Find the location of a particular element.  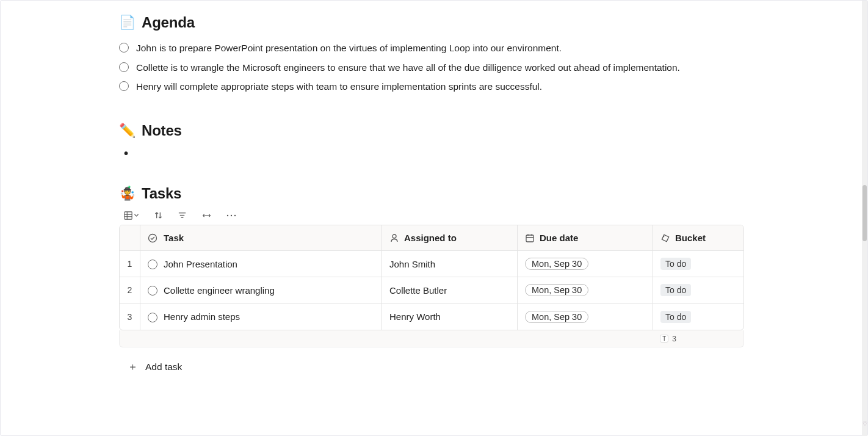

plus-icon: ＋ is located at coordinates (133, 366).